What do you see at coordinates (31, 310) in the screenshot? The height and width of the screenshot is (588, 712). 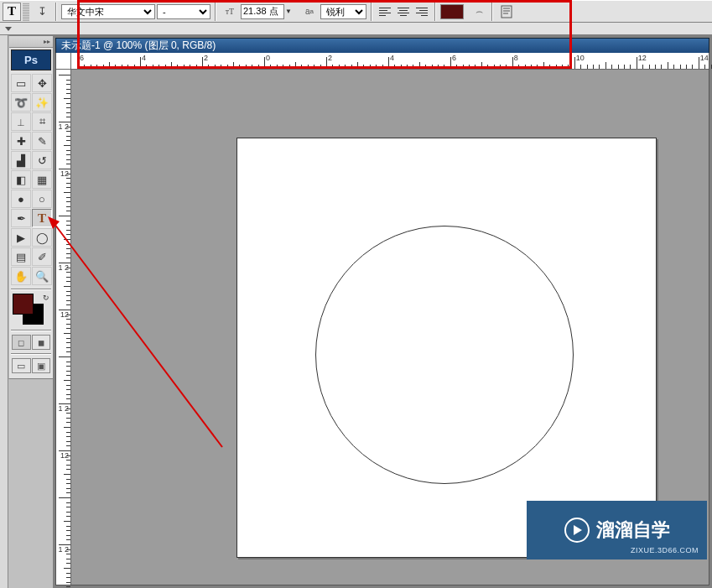 I see `color-swatches: ↻` at bounding box center [31, 310].